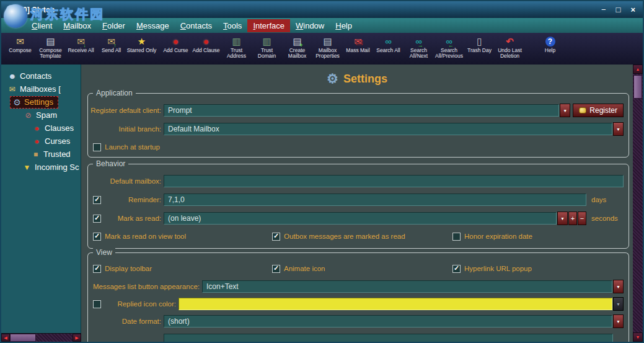 The width and height of the screenshot is (644, 343). Describe the element at coordinates (276, 269) in the screenshot. I see `animate-icon-checkbox` at that location.